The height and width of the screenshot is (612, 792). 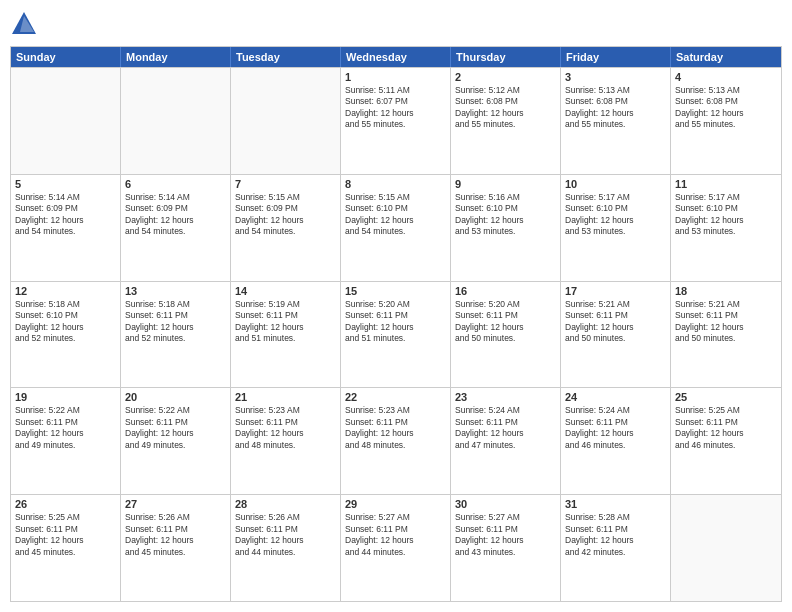 I want to click on cell-line: Sunrise: 5:12 AM, so click(x=506, y=90).